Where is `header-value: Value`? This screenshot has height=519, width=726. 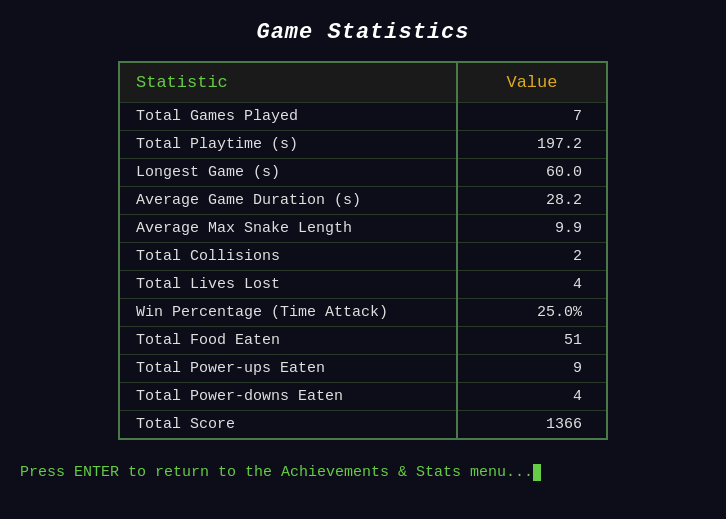
header-value: Value is located at coordinates (532, 83).